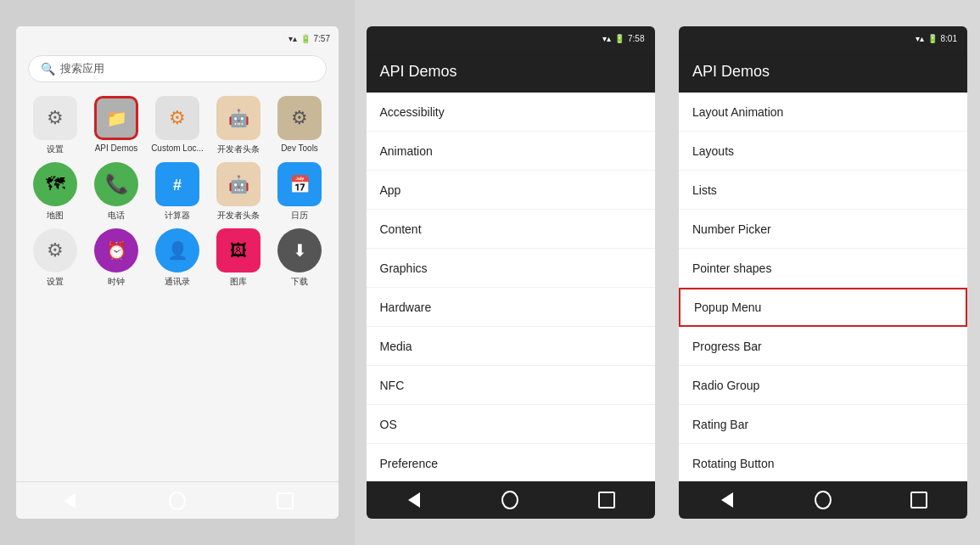  Describe the element at coordinates (238, 258) in the screenshot. I see `app-gallery: 图库` at that location.